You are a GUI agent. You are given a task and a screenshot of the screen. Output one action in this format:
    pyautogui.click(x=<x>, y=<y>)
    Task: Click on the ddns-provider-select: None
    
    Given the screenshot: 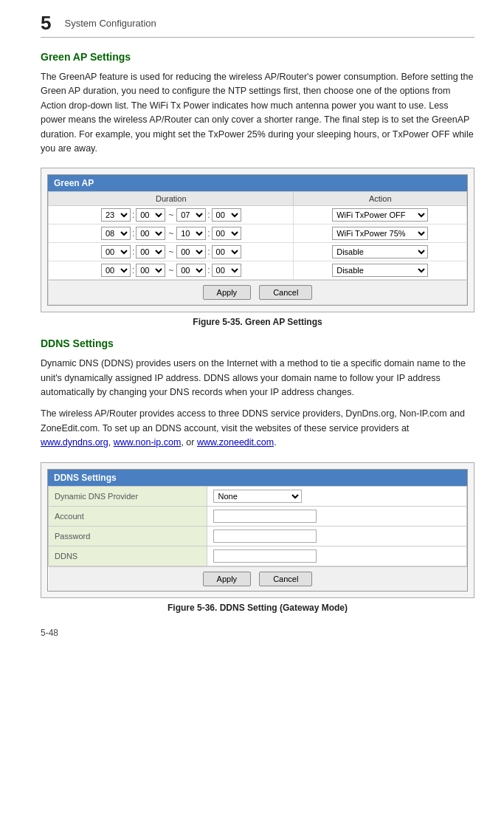 What is the action you would take?
    pyautogui.click(x=258, y=496)
    